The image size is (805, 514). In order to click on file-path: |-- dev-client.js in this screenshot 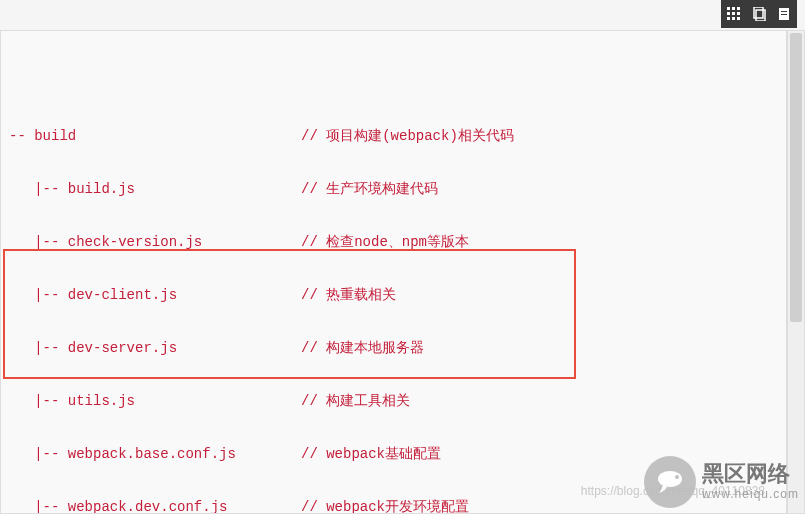, I will do `click(151, 296)`.